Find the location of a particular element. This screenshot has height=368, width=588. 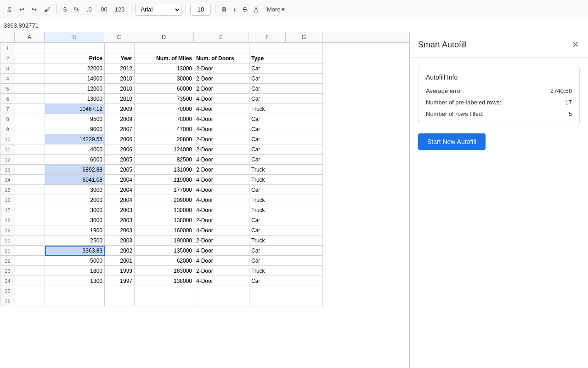

cell-a26 is located at coordinates (30, 301).